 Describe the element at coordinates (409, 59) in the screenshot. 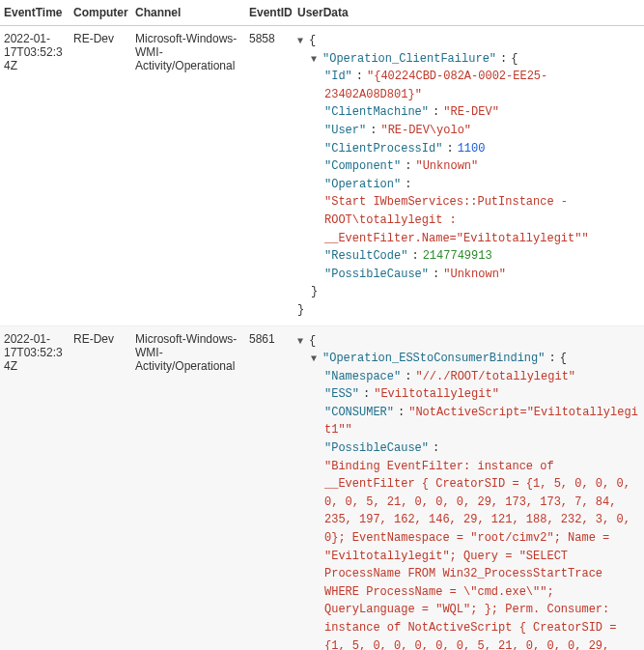

I see `json-key: Operation_ClientFailure` at that location.